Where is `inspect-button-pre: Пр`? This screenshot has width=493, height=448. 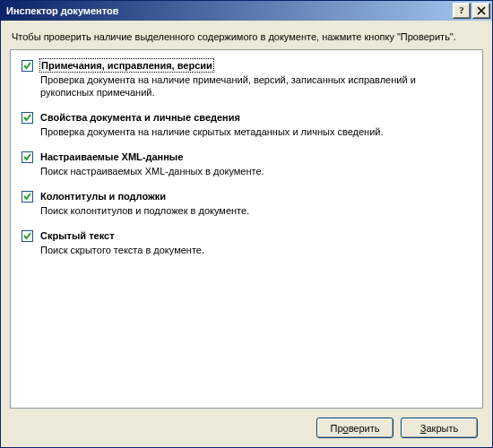
inspect-button-pre: Пр is located at coordinates (336, 428).